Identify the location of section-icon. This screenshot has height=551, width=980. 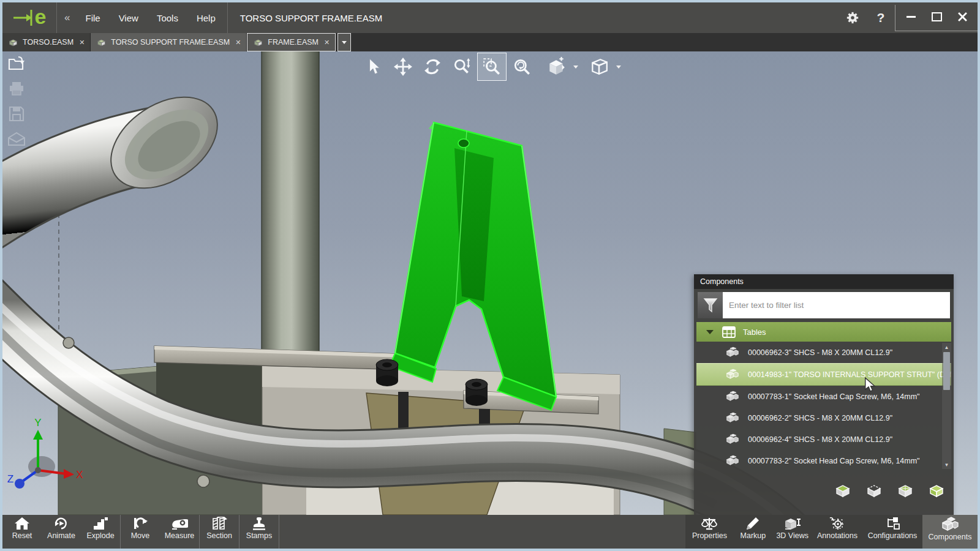
(219, 523).